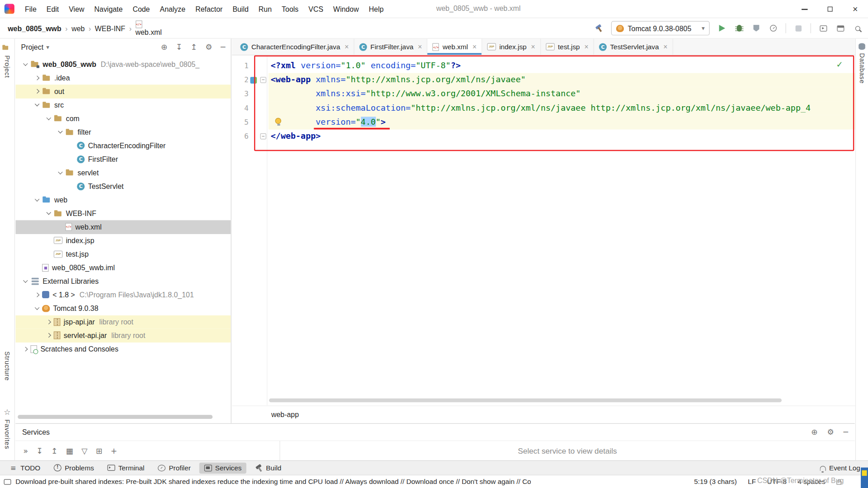  What do you see at coordinates (123, 91) in the screenshot?
I see `tree-item: out` at bounding box center [123, 91].